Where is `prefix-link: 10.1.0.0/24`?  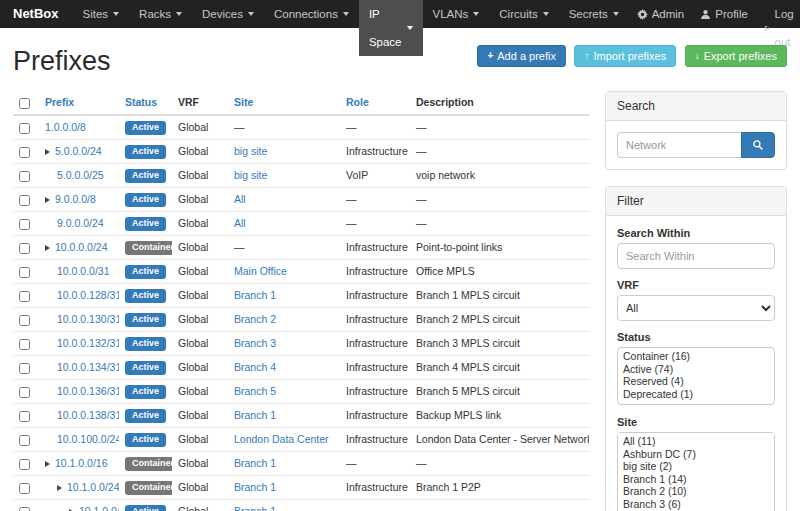
prefix-link: 10.1.0.0/24 is located at coordinates (93, 487).